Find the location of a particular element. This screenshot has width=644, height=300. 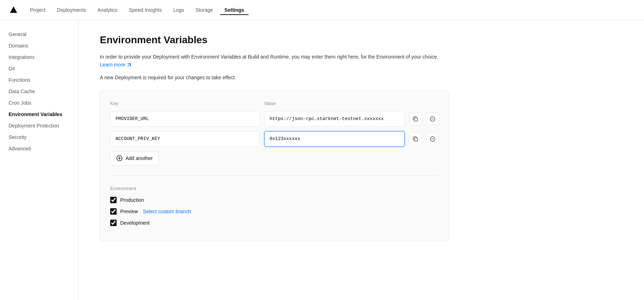

learn-more-link: Learn more is located at coordinates (116, 65).